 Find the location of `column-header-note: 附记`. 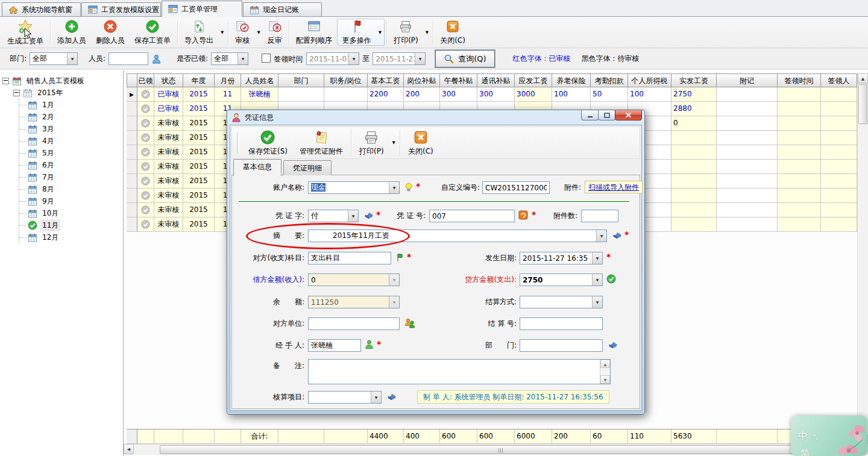

column-header-note: 附记 is located at coordinates (747, 81).